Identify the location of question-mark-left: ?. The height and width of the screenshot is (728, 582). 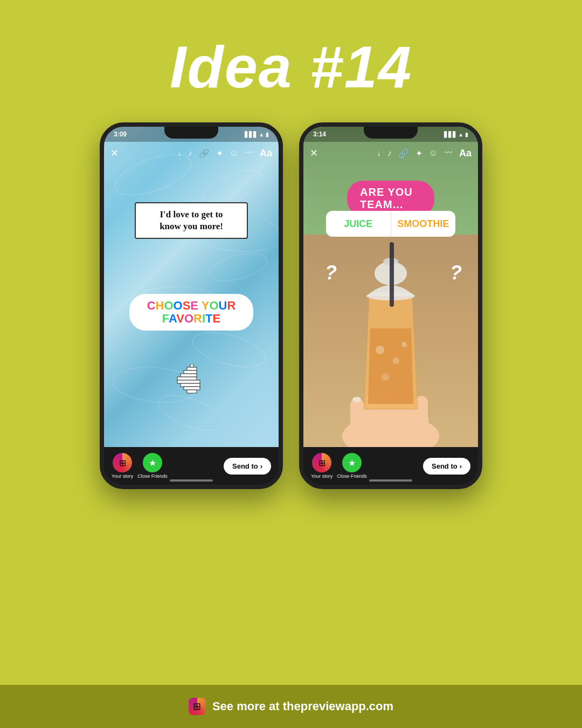
(331, 273).